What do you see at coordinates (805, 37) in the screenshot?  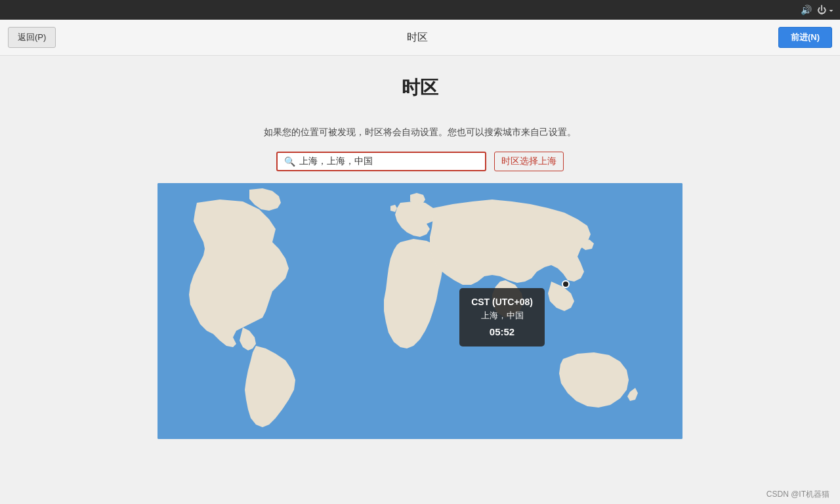 I see `next-button: 前进(N)` at bounding box center [805, 37].